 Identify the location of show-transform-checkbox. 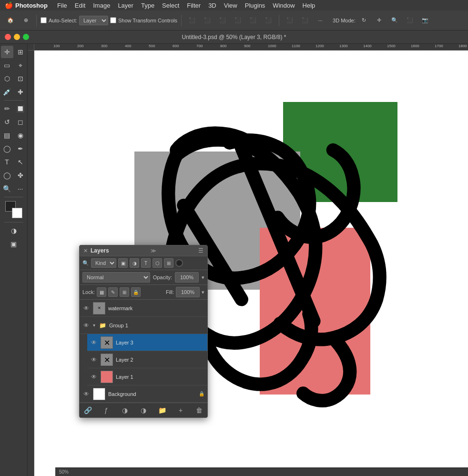
(113, 20).